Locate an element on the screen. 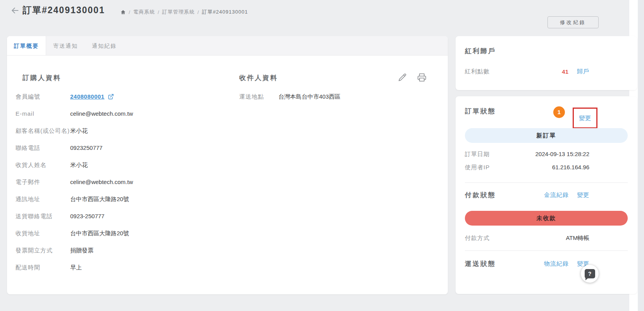 This screenshot has width=644, height=311. field-label: 顧客名稱(或公司名) is located at coordinates (43, 131).